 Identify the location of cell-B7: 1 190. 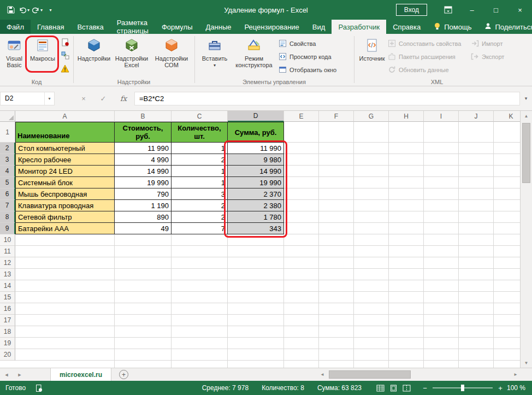
(143, 205).